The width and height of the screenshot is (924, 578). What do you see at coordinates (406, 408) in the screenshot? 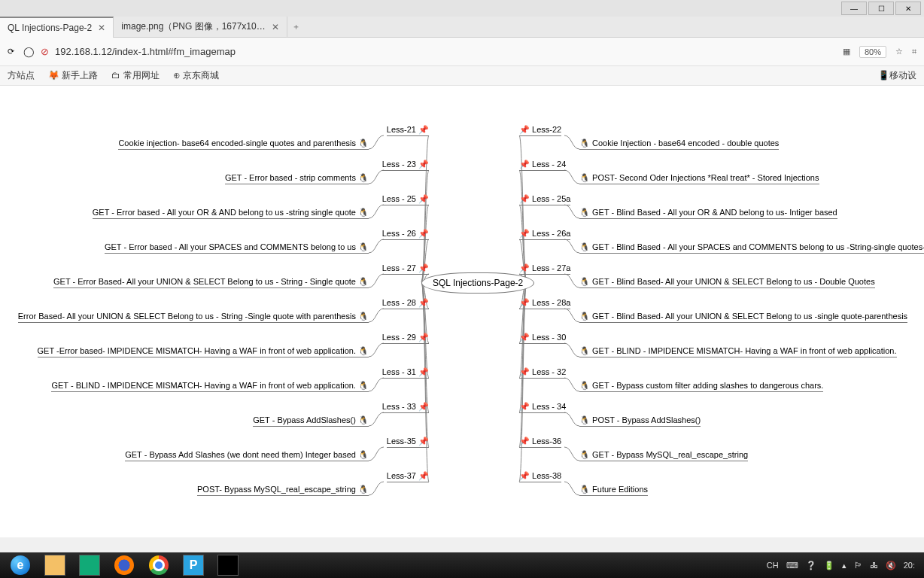
I see `mindmap-branch: Less - 33 📌` at bounding box center [406, 408].